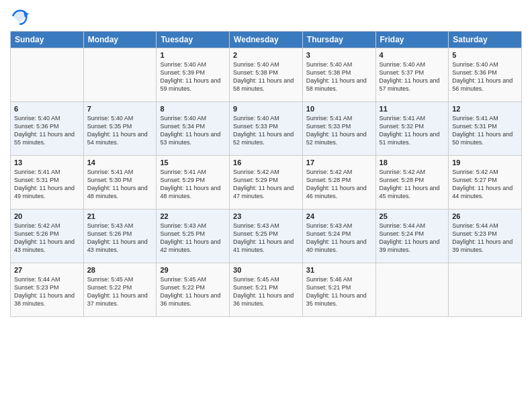  I want to click on day-number: 21, so click(120, 216).